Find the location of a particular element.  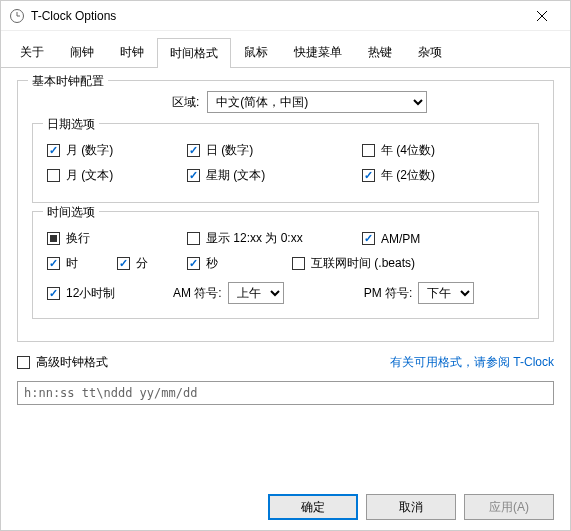

format-help-link: 有关可用格式，请参阅 T-Clock is located at coordinates (472, 362).